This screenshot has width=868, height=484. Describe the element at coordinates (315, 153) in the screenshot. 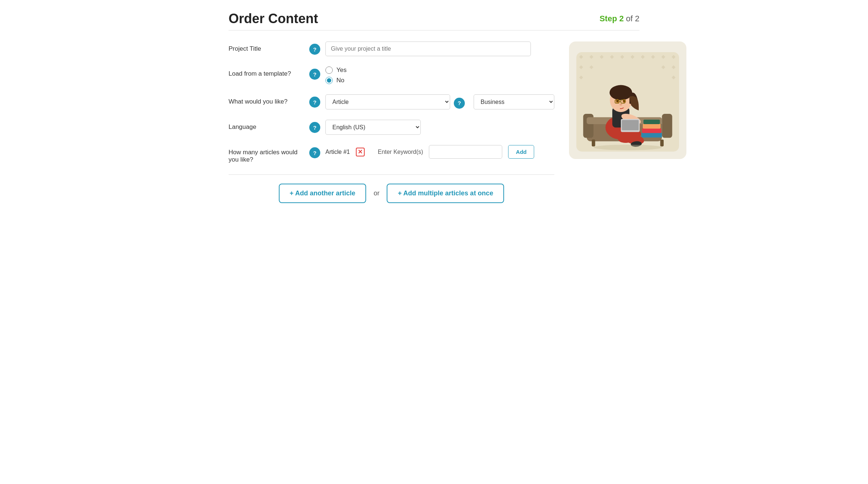

I see `articles-help-icon: ?` at that location.